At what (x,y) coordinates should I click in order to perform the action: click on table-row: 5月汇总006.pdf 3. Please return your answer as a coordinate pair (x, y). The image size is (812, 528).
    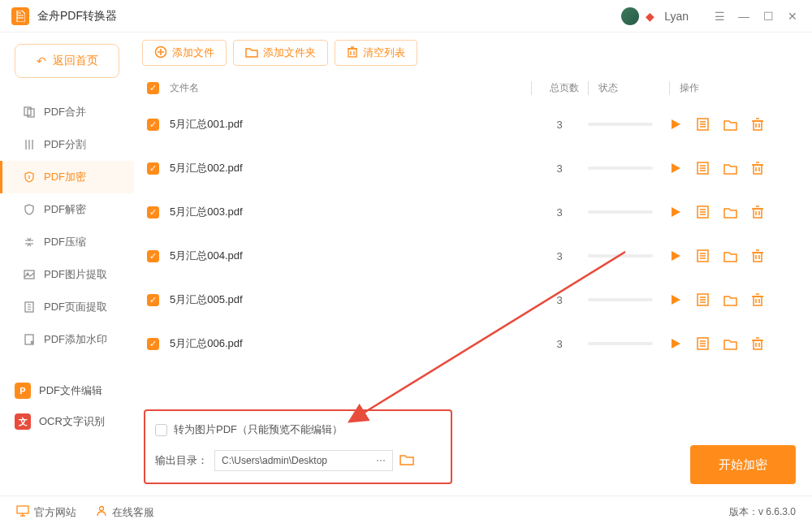
    Looking at the image, I should click on (473, 344).